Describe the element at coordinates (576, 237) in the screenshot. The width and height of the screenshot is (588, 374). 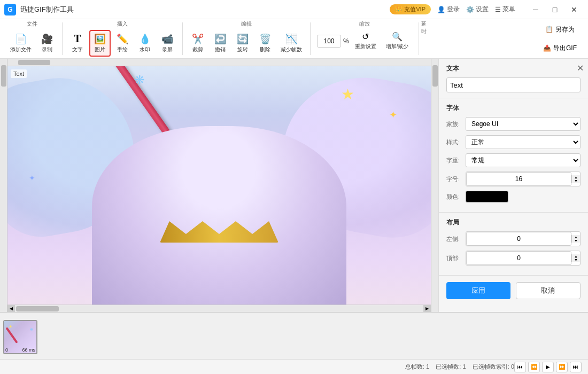
I see `layout-left-up: ▲` at that location.